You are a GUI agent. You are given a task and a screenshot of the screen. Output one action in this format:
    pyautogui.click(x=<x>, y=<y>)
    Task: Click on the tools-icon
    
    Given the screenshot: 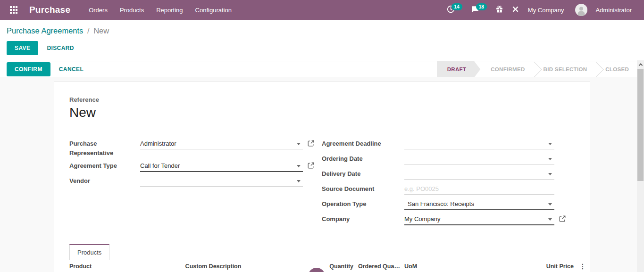 What is the action you would take?
    pyautogui.click(x=515, y=10)
    